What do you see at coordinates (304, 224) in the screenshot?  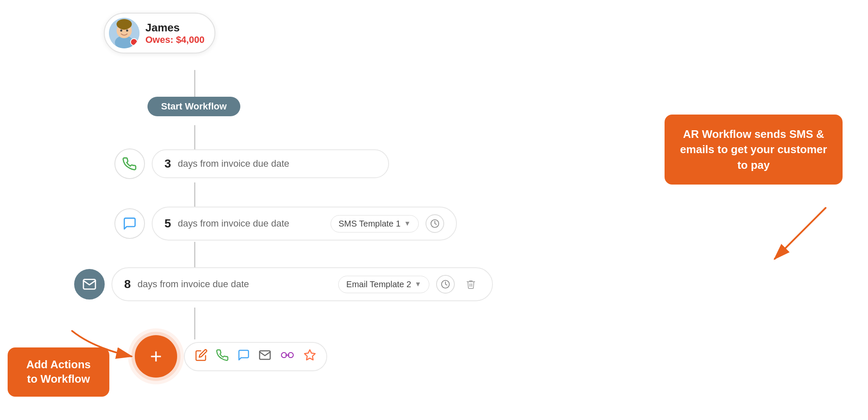 I see `row2-pill: 5 days from invoice due date SMS Templat…` at bounding box center [304, 224].